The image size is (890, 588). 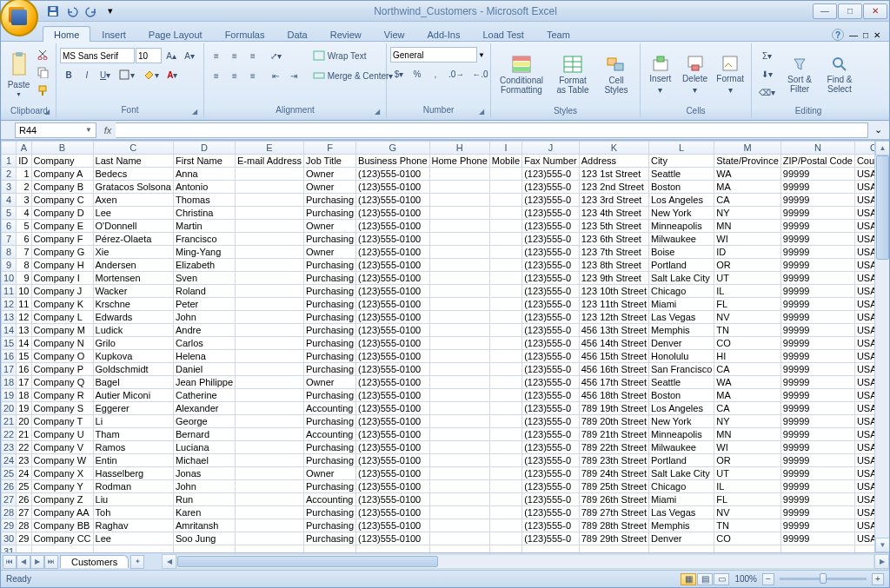 What do you see at coordinates (169, 561) in the screenshot?
I see `scroll-left-icon: ◀` at bounding box center [169, 561].